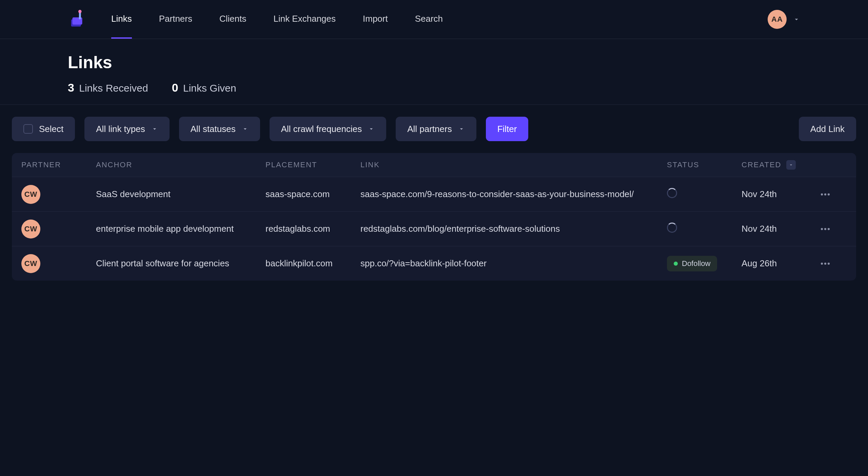 The height and width of the screenshot is (476, 868). Describe the element at coordinates (43, 129) in the screenshot. I see `select-button: Select` at that location.